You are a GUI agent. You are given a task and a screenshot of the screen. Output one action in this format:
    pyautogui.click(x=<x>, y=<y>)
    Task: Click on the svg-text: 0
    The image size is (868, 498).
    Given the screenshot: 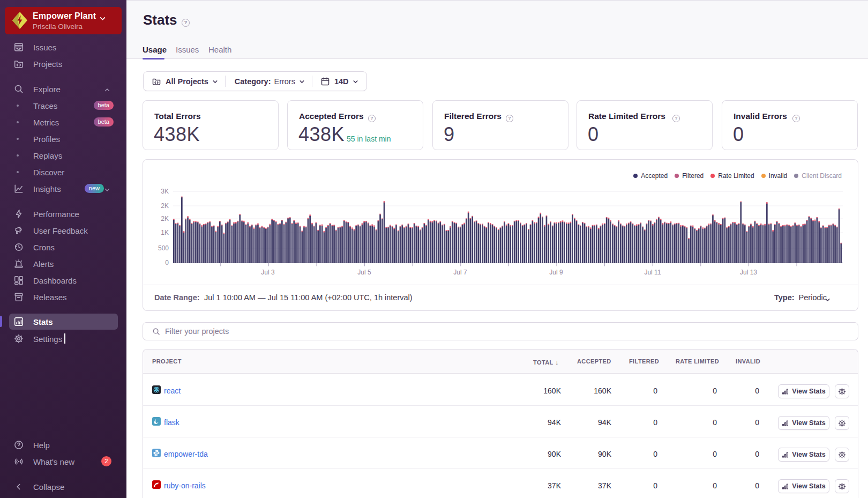 What is the action you would take?
    pyautogui.click(x=167, y=263)
    